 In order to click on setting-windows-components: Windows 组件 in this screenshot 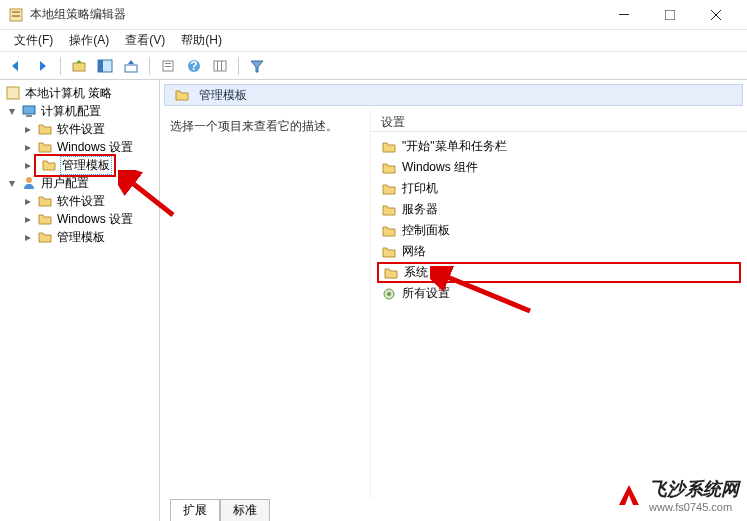, I will do `click(559, 168)`.